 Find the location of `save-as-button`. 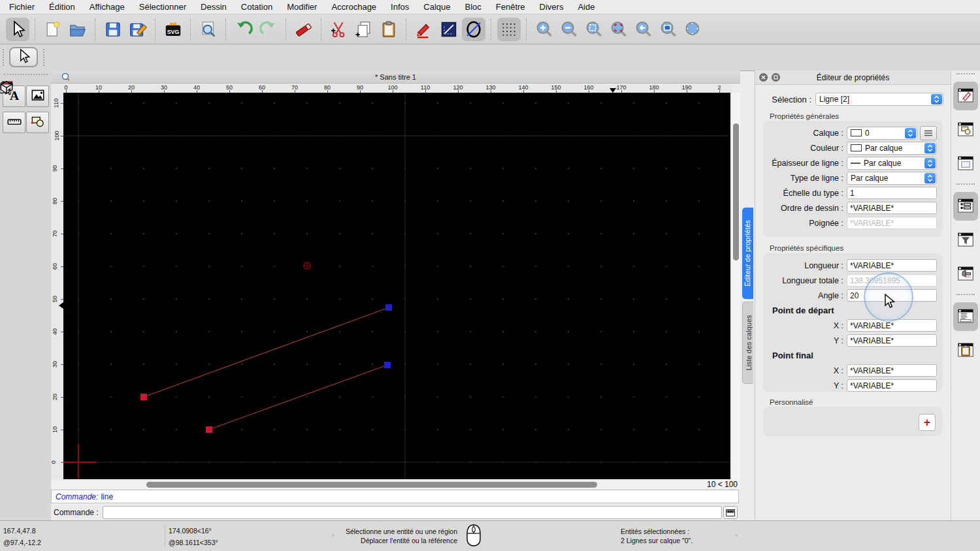

save-as-button is located at coordinates (138, 29).